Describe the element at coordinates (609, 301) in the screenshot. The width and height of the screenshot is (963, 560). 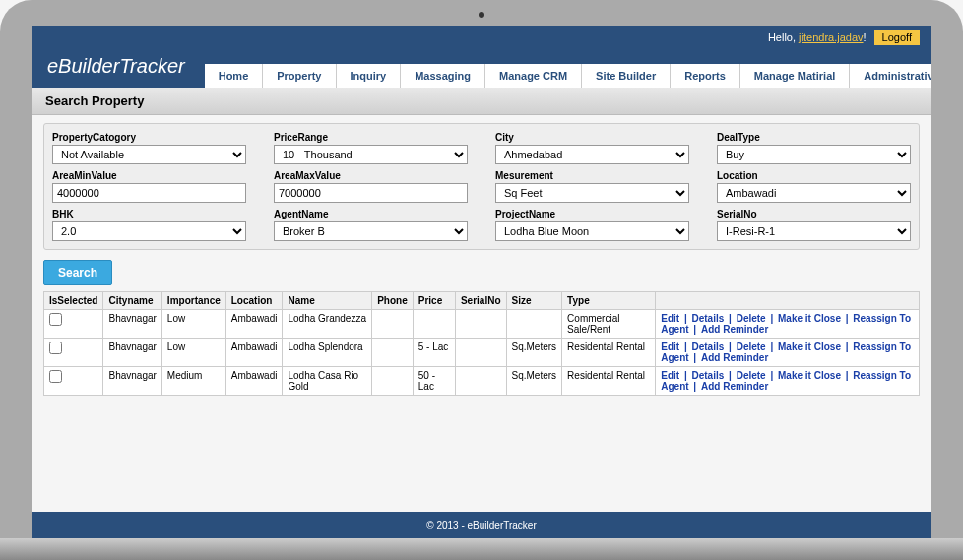
I see `column-header: Type` at that location.